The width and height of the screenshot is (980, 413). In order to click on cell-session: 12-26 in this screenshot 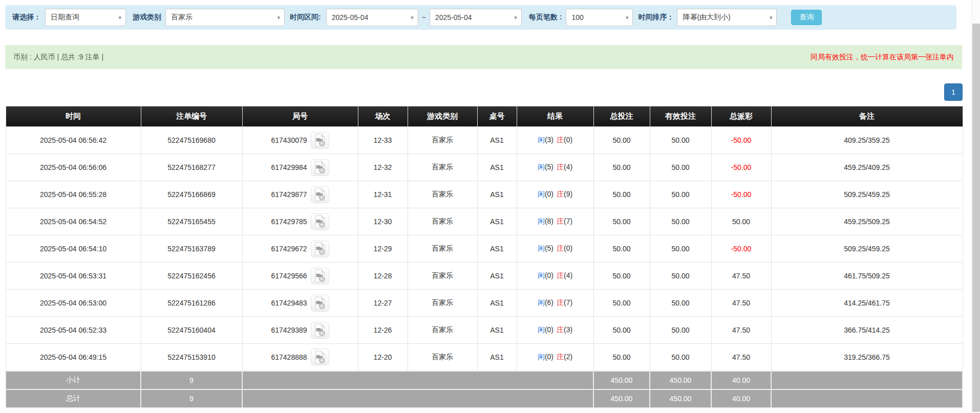, I will do `click(383, 331)`.